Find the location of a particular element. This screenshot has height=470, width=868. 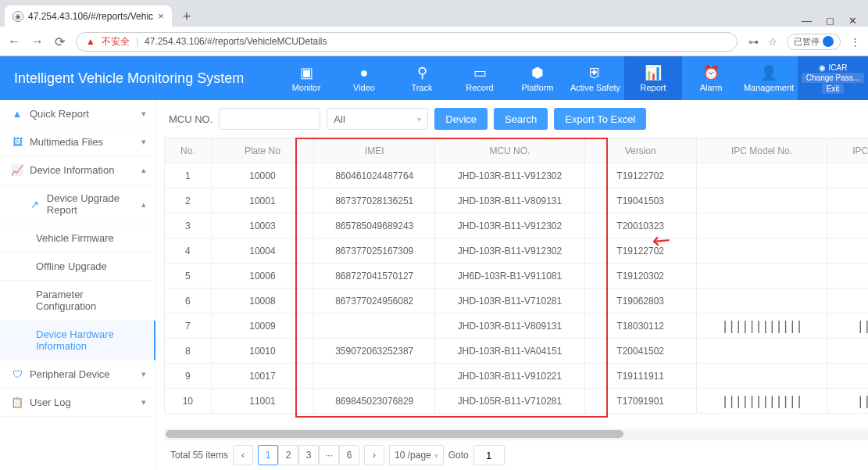

table-row: 810010359072063252387JHD-103R-B11-VA0415… is located at coordinates (517, 351).